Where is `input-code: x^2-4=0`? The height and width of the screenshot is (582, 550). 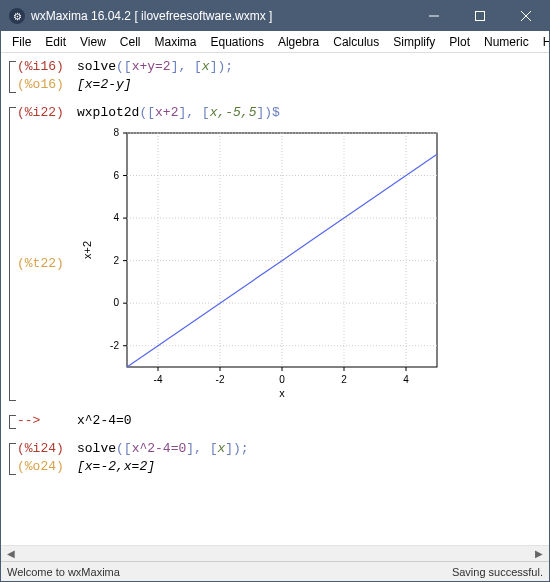
input-code: x^2-4=0 is located at coordinates (104, 420).